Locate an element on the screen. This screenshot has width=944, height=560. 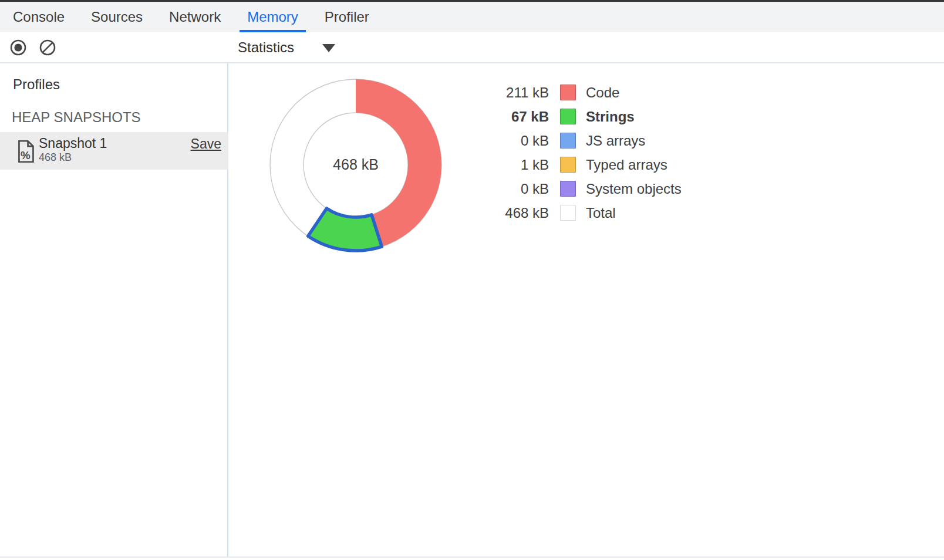
save-snapshot-link: Save is located at coordinates (206, 144).